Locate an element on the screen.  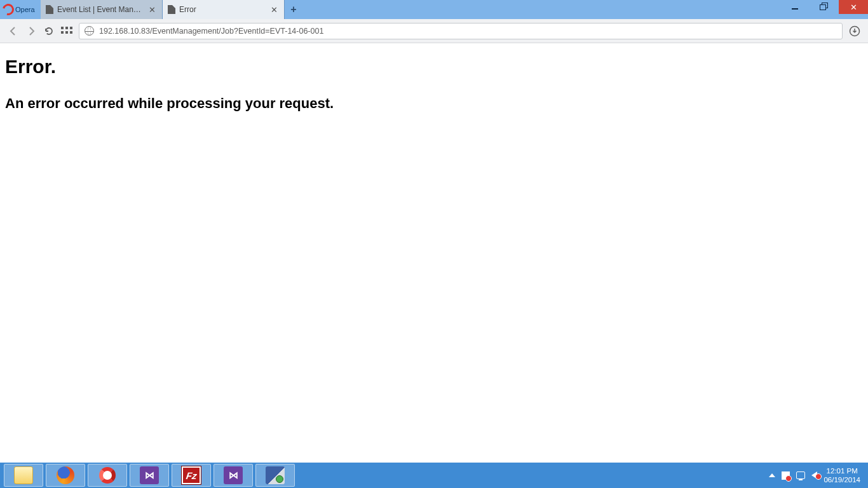
error-subheading: An error occurred while processing your … is located at coordinates (434, 104).